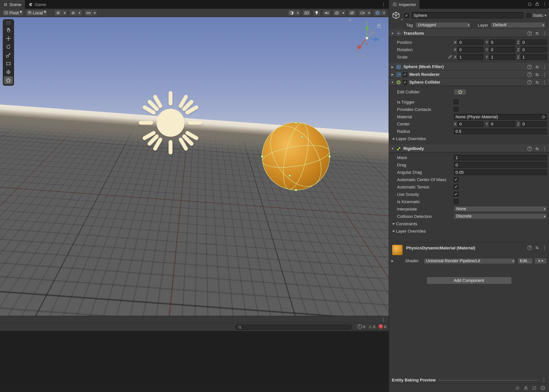 This screenshot has width=549, height=392. Describe the element at coordinates (537, 149) in the screenshot. I see `rigidbody-presets-icon` at that location.